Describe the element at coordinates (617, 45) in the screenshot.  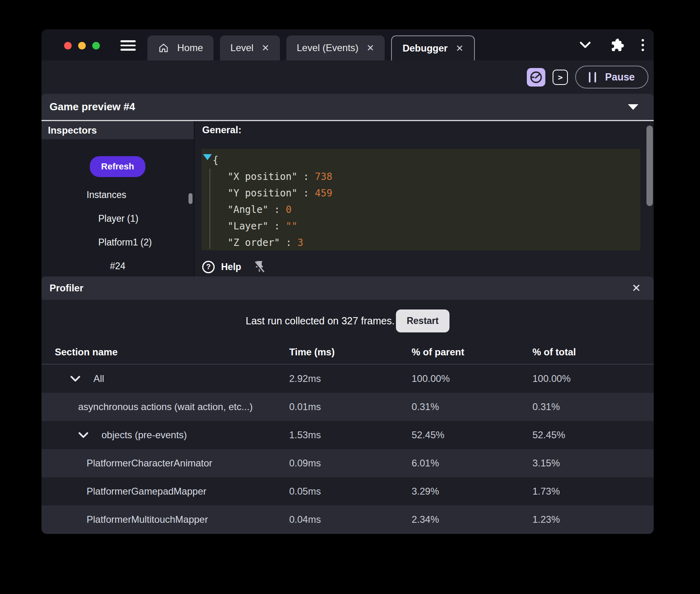
I see `puzzle-extensions-icon` at that location.